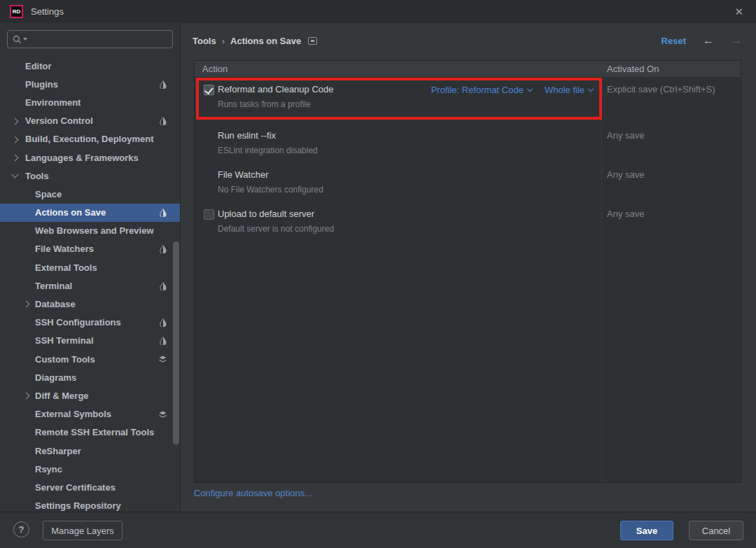  I want to click on sidebar-item-database: Database, so click(90, 304).